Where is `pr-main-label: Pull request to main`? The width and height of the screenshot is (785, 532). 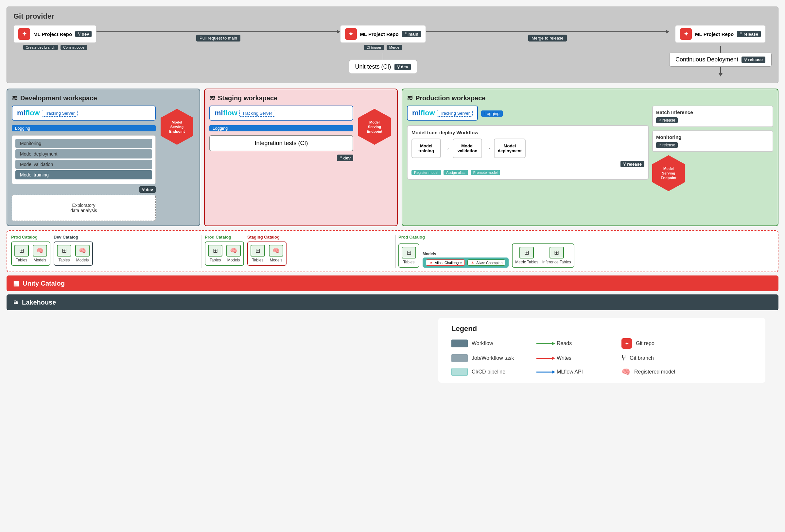 pr-main-label: Pull request to main is located at coordinates (218, 38).